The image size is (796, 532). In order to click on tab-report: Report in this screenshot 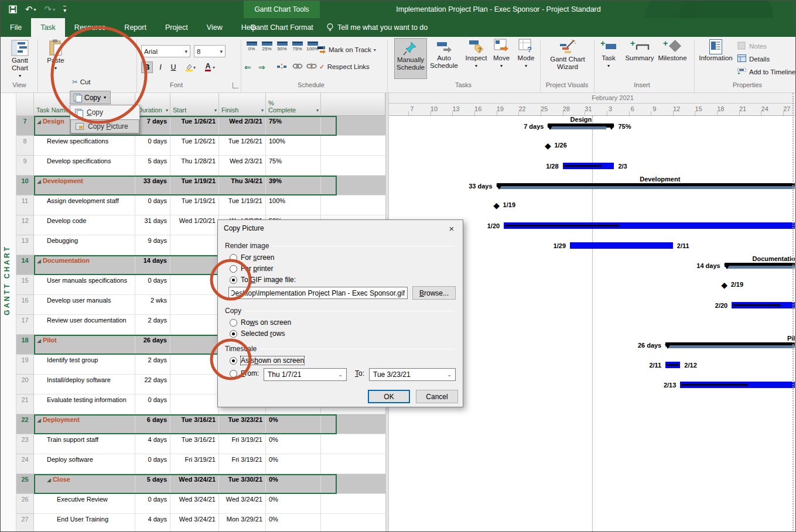, I will do `click(135, 28)`.